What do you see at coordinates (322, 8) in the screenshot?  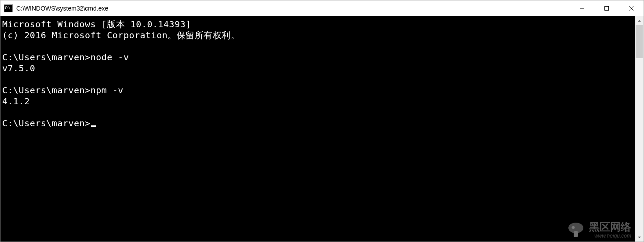 I see `titlebar: C:\. C:\WINDOWS\system32\cmd.exe` at bounding box center [322, 8].